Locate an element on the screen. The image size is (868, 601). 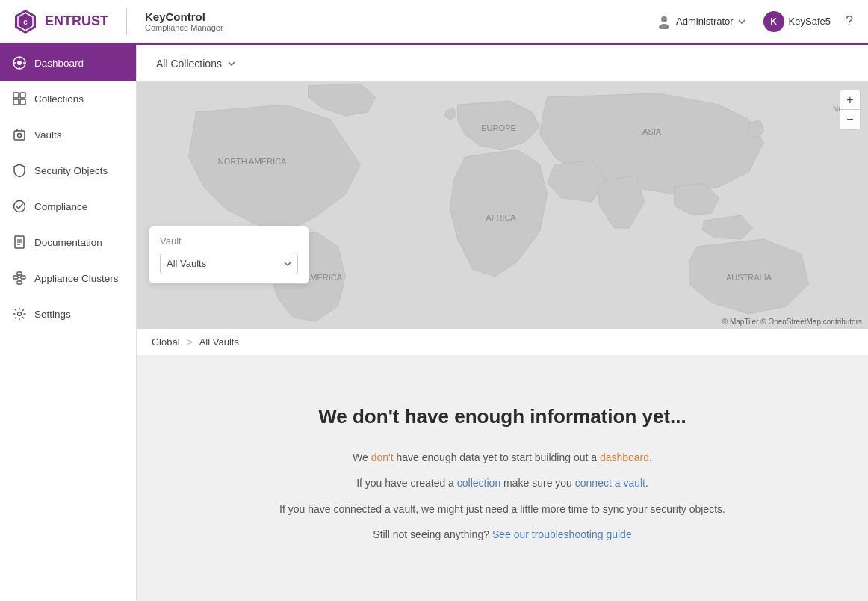
help-button: ? is located at coordinates (849, 21).